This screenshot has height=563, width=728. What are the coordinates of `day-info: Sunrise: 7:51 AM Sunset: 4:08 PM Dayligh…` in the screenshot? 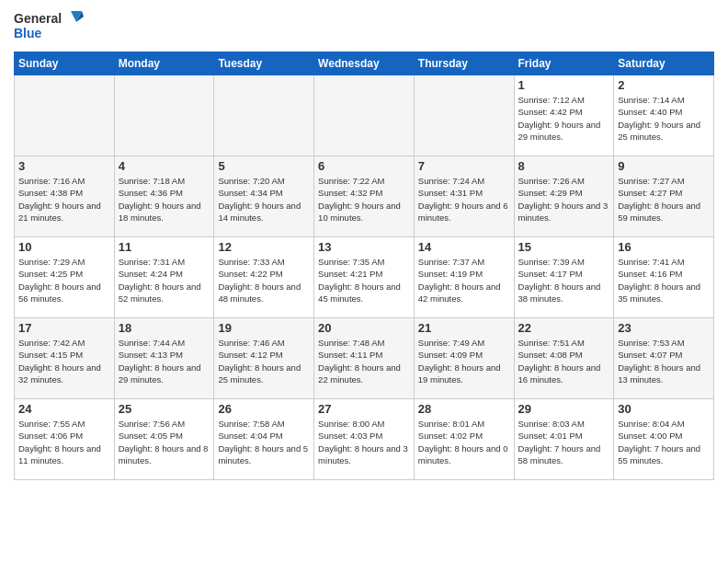 It's located at (564, 361).